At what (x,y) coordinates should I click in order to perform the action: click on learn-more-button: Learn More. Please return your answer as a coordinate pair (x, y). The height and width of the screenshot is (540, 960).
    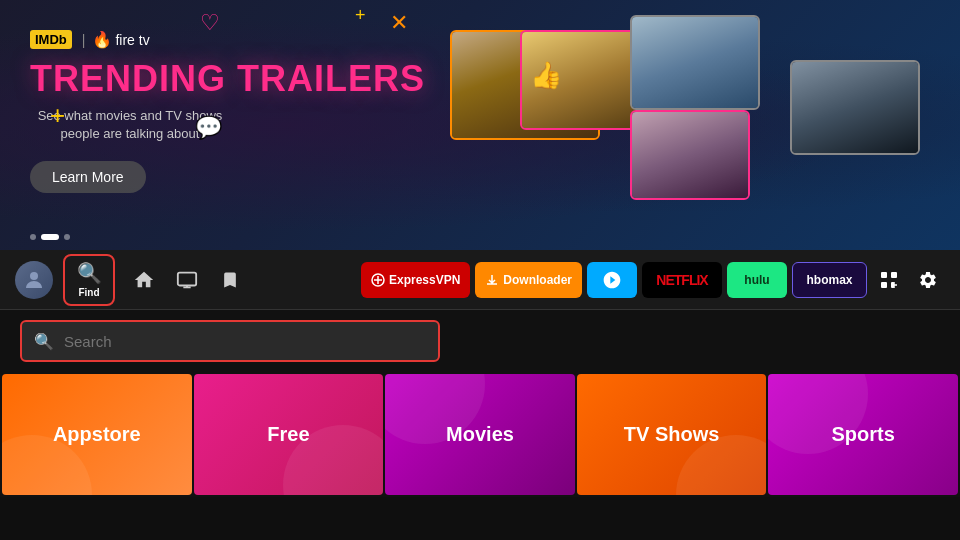
    Looking at the image, I should click on (88, 177).